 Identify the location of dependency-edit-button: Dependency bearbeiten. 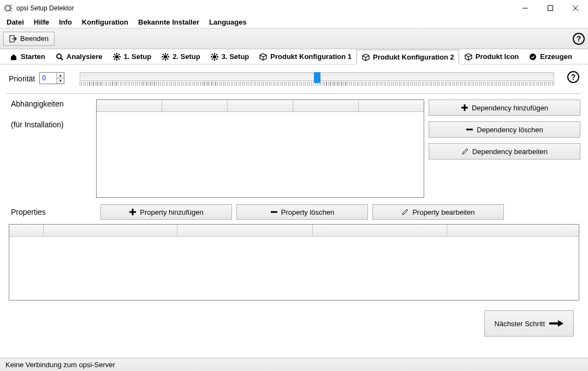
(504, 151).